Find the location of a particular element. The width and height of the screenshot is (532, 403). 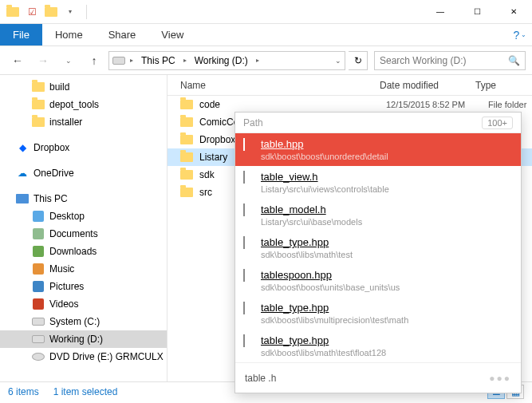

nav-back-button: ← is located at coordinates (18, 61).